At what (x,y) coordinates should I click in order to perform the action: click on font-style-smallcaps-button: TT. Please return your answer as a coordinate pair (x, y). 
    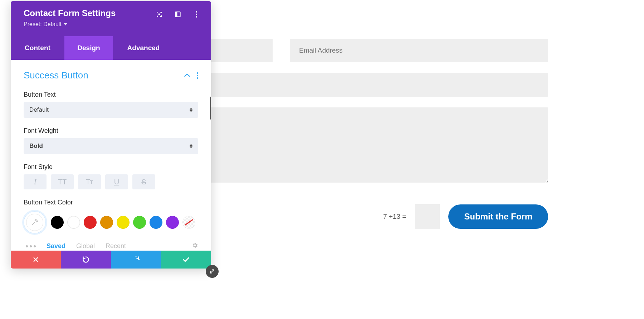
    Looking at the image, I should click on (89, 182).